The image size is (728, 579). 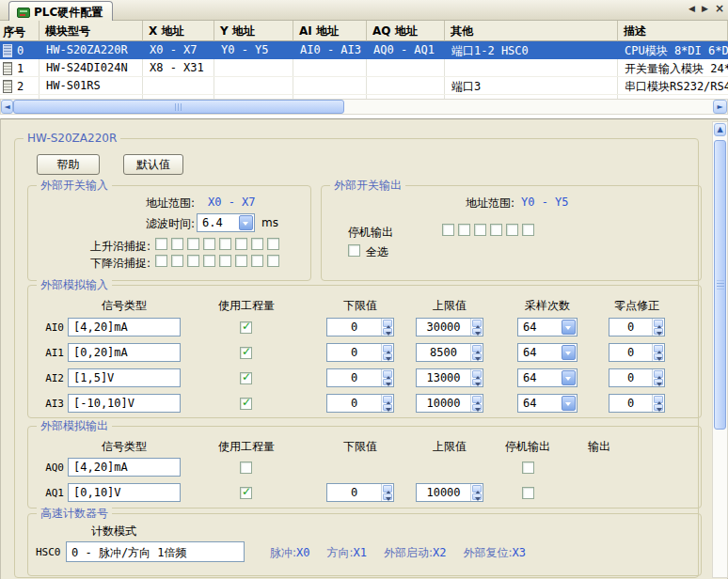 I want to click on default-button: 默认值, so click(x=153, y=164).